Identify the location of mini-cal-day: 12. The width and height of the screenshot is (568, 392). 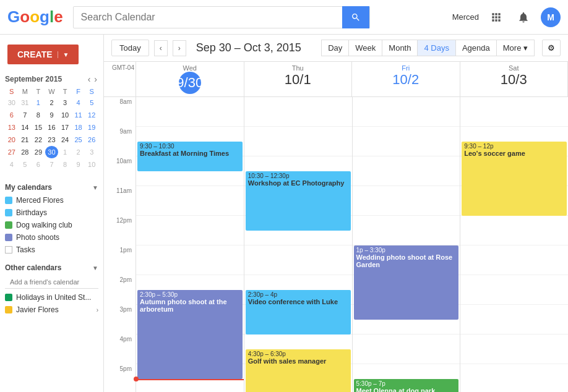
(92, 115).